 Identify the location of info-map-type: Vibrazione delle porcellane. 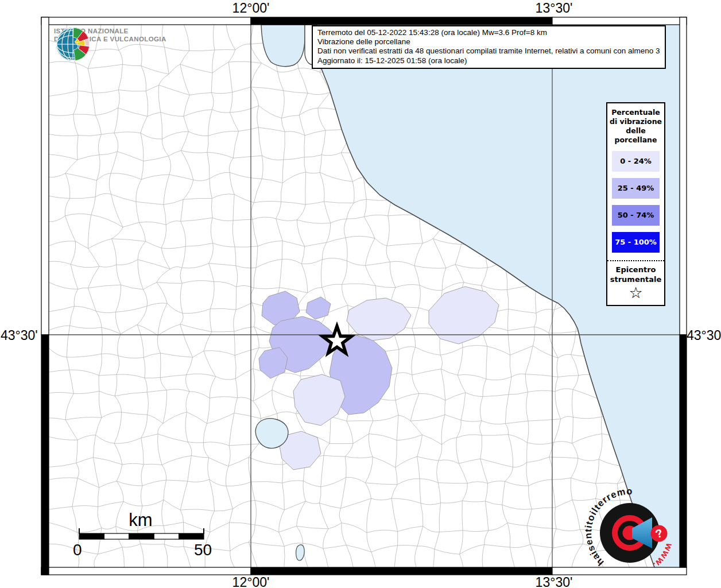
(489, 42).